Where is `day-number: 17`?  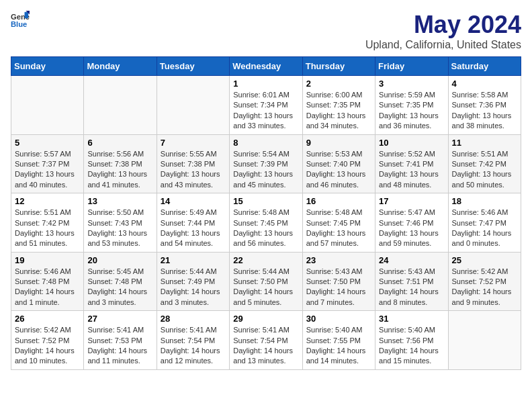 day-number: 17 is located at coordinates (411, 201).